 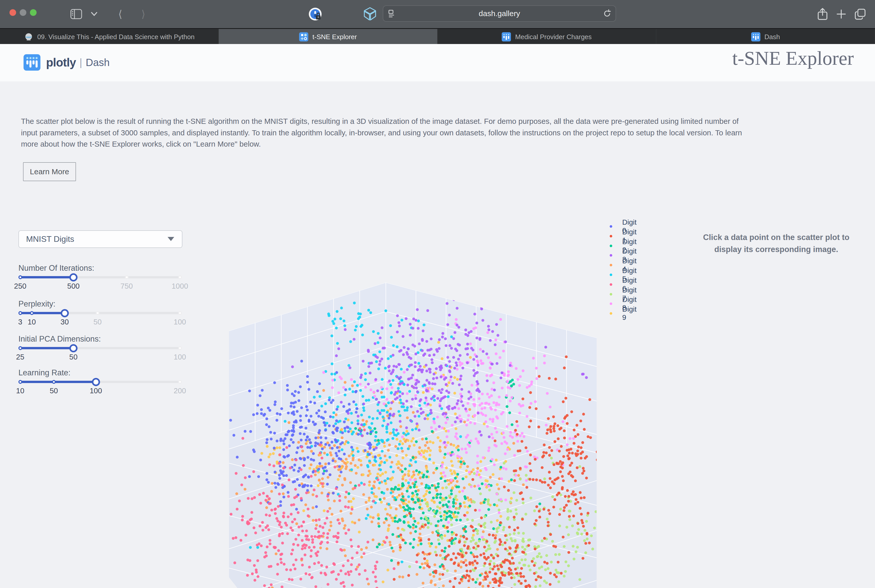 What do you see at coordinates (120, 14) in the screenshot?
I see `back-button: ⟨` at bounding box center [120, 14].